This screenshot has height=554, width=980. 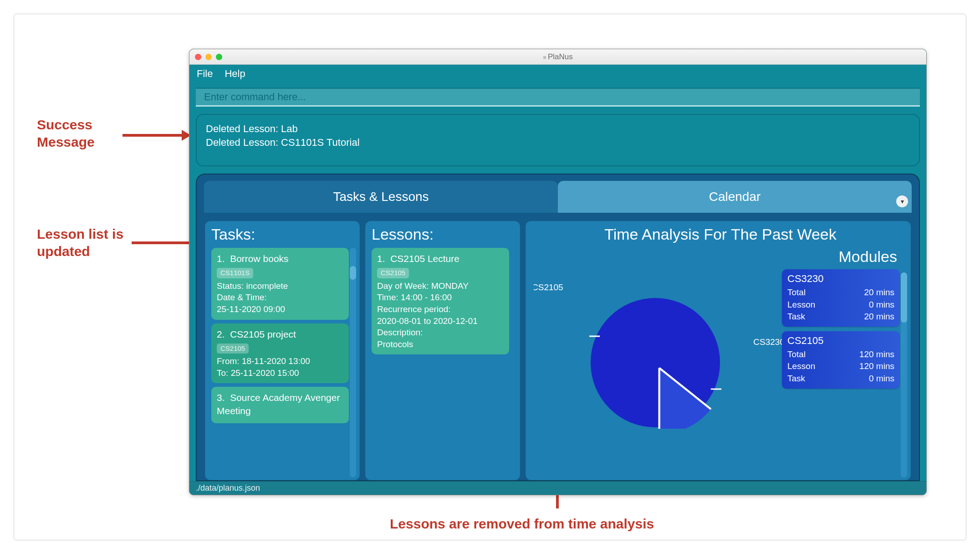 What do you see at coordinates (221, 334) in the screenshot?
I see `task-idx: 2.` at bounding box center [221, 334].